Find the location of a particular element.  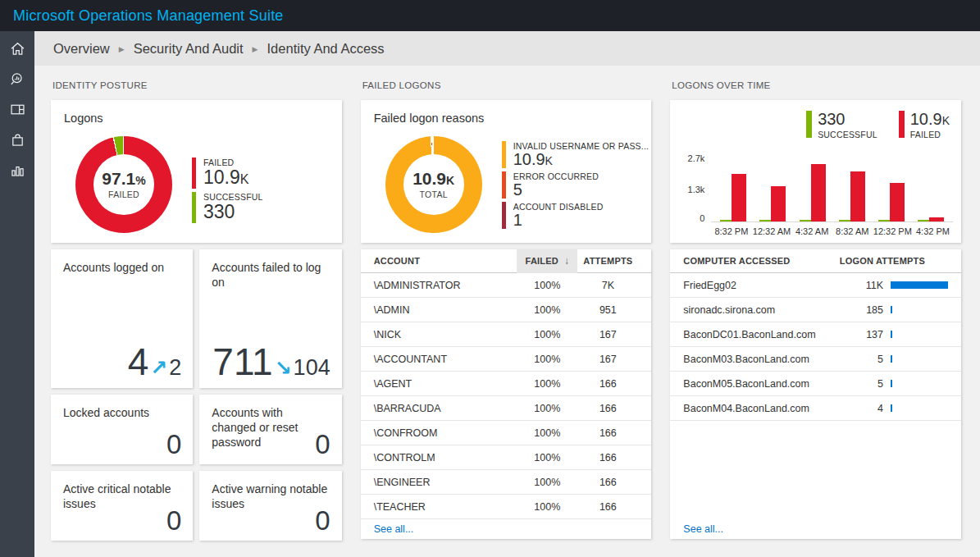

column-header-account: ACCOUNT is located at coordinates (446, 261).